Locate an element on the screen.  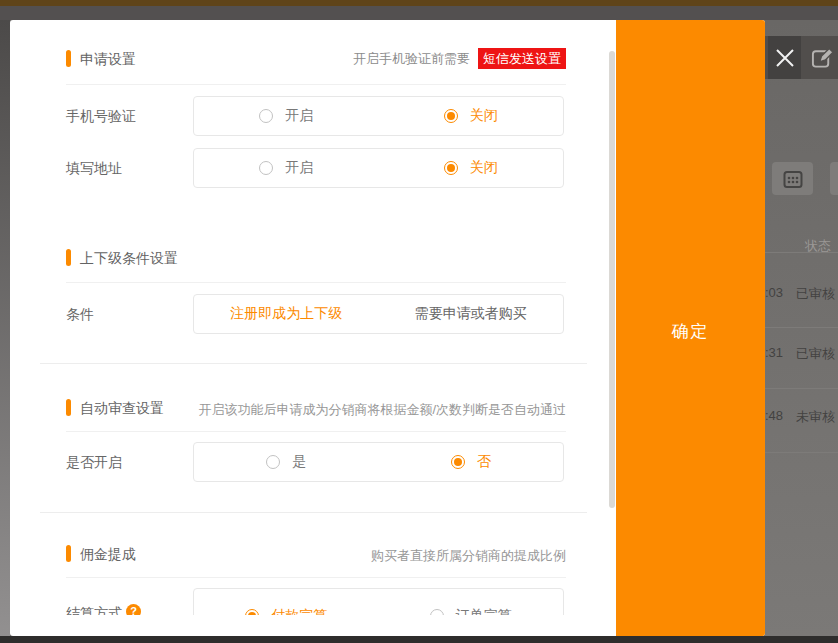
choice-option-label: 注册即成为上下级 is located at coordinates (286, 314).